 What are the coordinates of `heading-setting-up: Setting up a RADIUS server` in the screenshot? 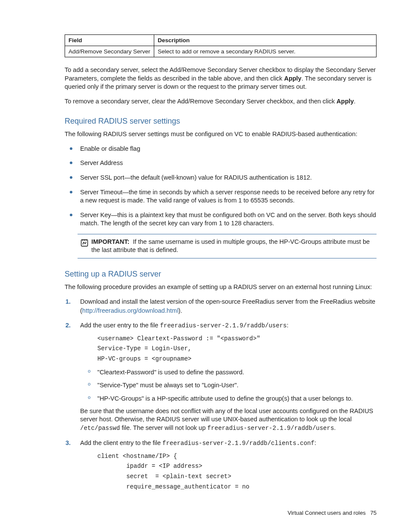 It's located at (221, 274).